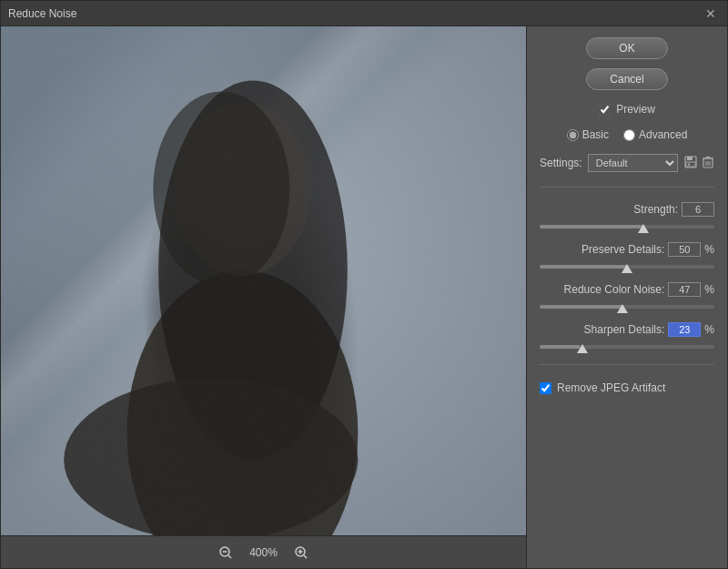 This screenshot has height=569, width=728. Describe the element at coordinates (691, 164) in the screenshot. I see `save-settings-button` at that location.